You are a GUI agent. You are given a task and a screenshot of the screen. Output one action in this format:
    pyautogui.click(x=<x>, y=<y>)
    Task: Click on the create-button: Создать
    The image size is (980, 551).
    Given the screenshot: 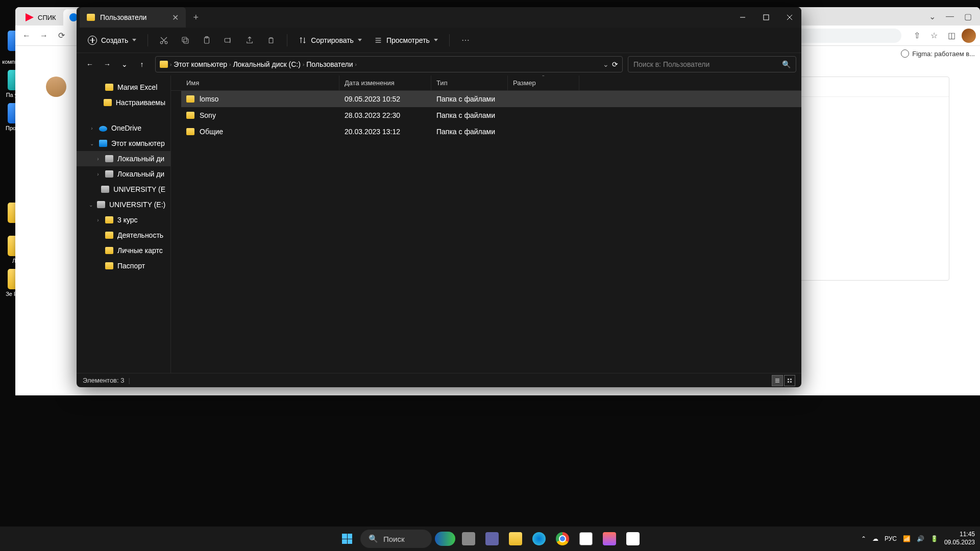 What is the action you would take?
    pyautogui.click(x=112, y=40)
    